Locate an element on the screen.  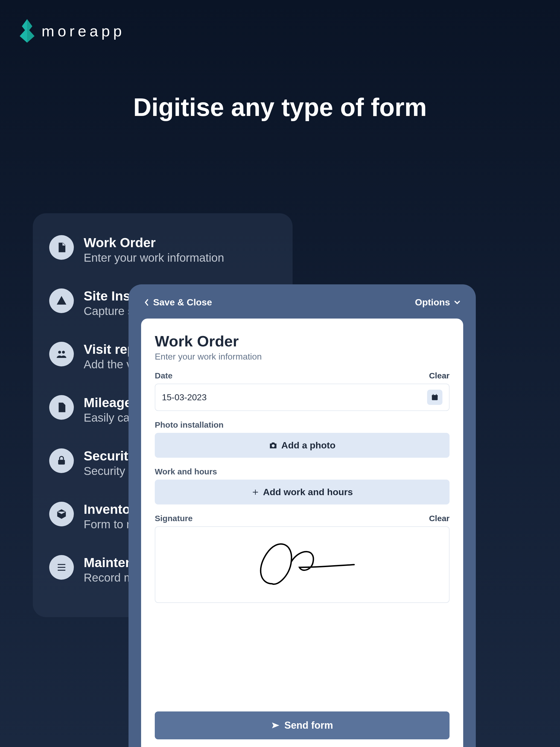
add-photo-label: Add a photo is located at coordinates (308, 445).